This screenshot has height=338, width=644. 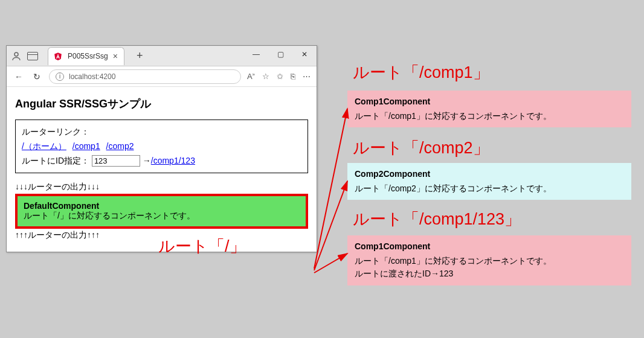 What do you see at coordinates (489, 261) in the screenshot?
I see `card-comp1id: Comp1Component ルート「/comp1」に対応するコンポーネントです…` at bounding box center [489, 261].